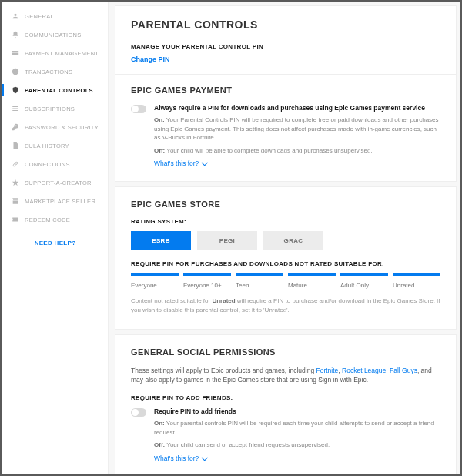 This screenshot has width=462, height=476. What do you see at coordinates (286, 46) in the screenshot?
I see `manage-pin-label: MANAGE YOUR PARENTAL CONTROL PIN` at bounding box center [286, 46].